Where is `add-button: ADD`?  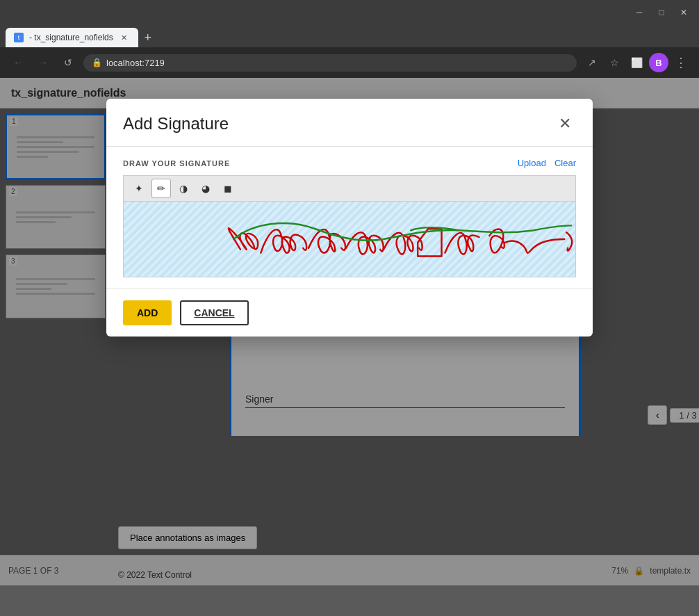
add-button: ADD is located at coordinates (147, 313).